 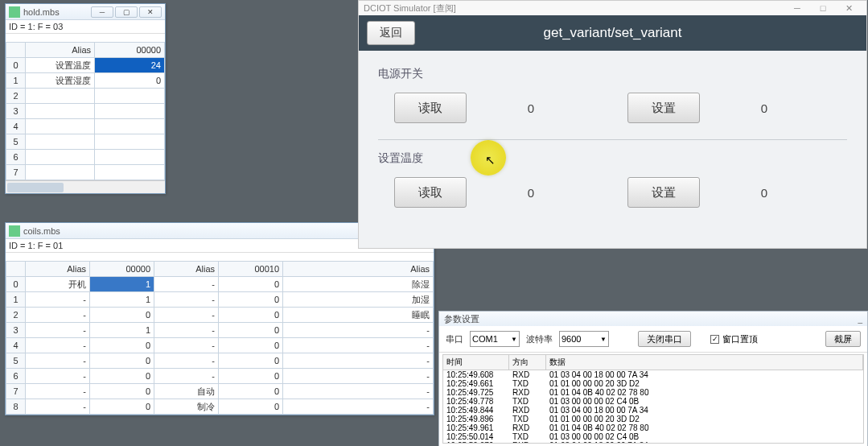 What do you see at coordinates (220, 391) in the screenshot?
I see `table-row: 7-0自动0-` at bounding box center [220, 391].